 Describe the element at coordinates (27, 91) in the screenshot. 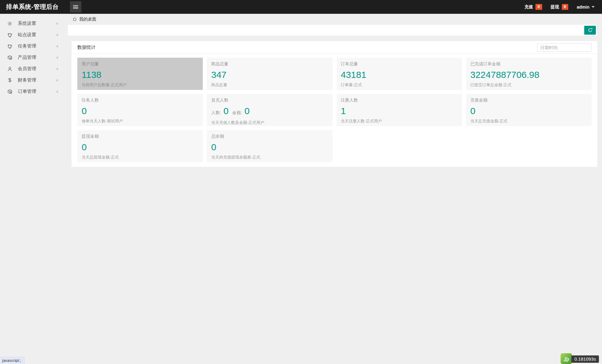

I see `sidebar-item-label: 订单管理` at that location.